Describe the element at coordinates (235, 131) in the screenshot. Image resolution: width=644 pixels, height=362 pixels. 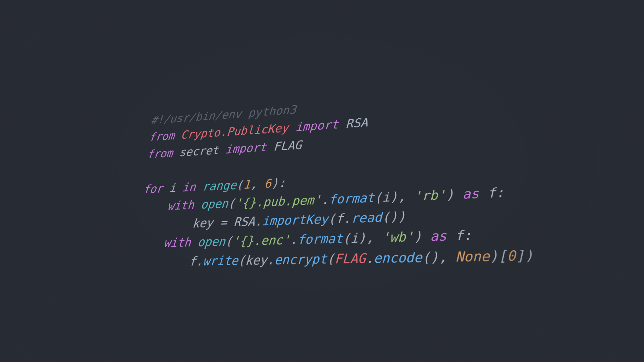
I see `module-crypto: Crypto.PublicKey` at that location.